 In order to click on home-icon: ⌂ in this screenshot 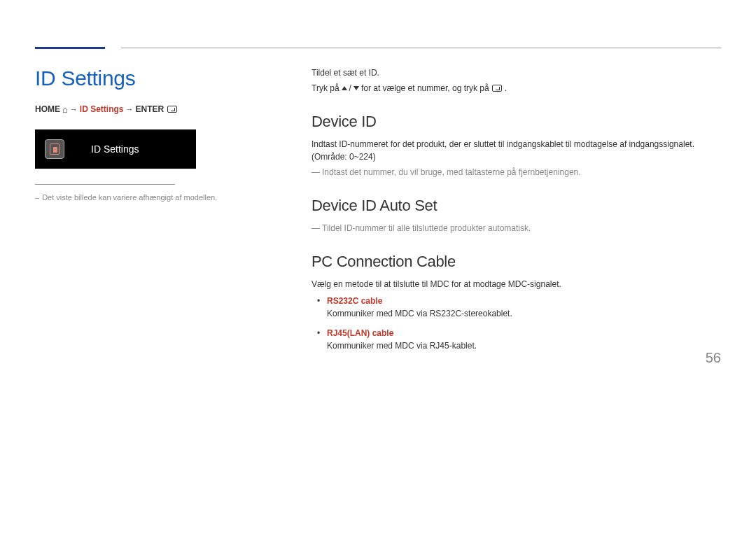, I will do `click(65, 109)`.